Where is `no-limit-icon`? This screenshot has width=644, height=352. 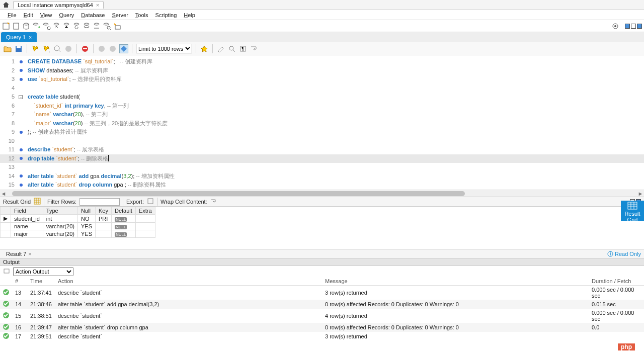
no-limit-icon is located at coordinates (85, 49).